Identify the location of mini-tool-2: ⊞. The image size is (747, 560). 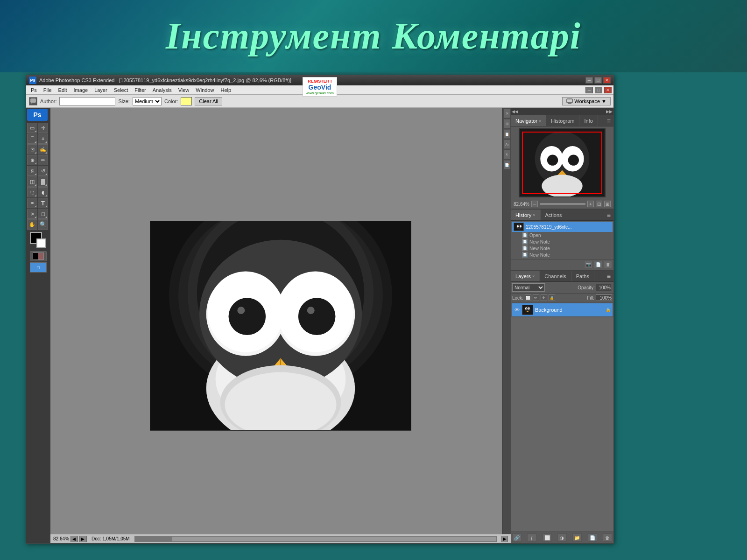
(507, 124).